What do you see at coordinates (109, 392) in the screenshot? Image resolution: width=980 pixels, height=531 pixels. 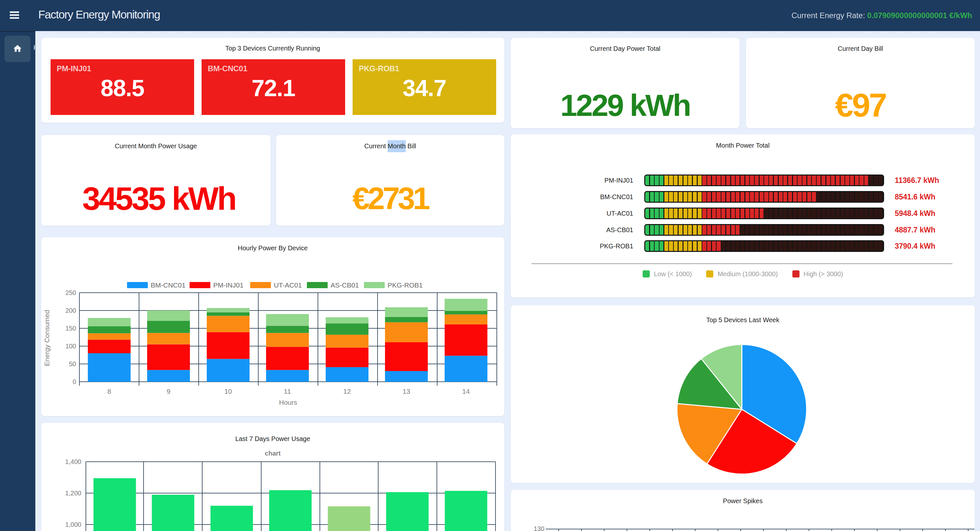 I see `svg-text: 8` at bounding box center [109, 392].